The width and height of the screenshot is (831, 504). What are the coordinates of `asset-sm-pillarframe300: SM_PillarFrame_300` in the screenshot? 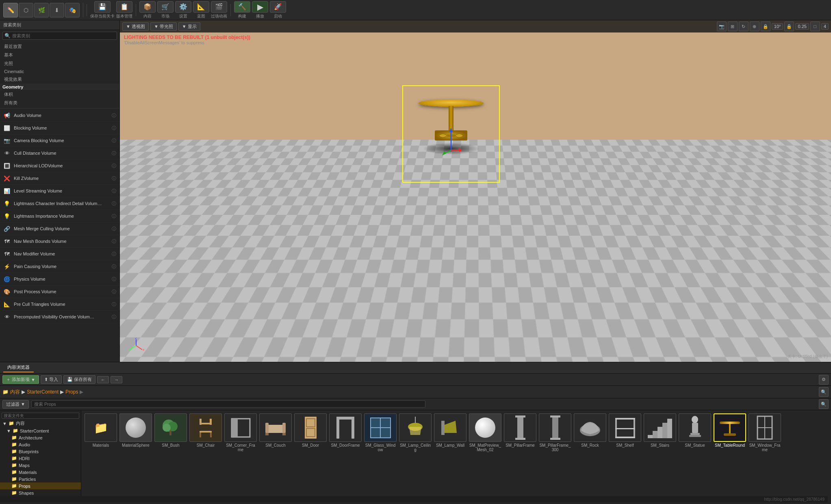 It's located at (555, 433).